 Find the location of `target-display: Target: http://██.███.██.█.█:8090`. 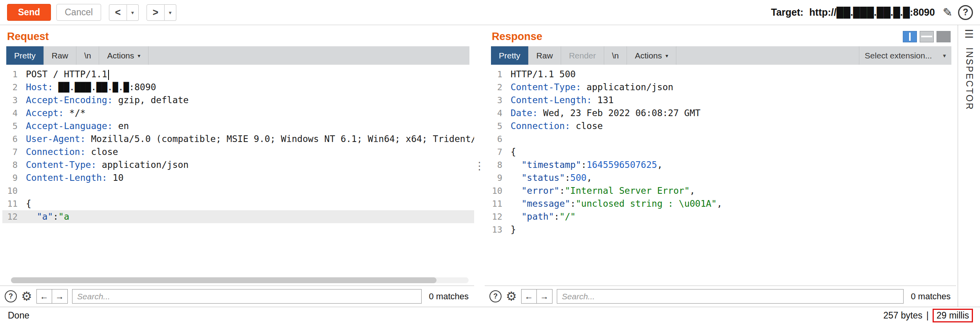

target-display: Target: http://██.███.██.█.█:8090 is located at coordinates (853, 13).